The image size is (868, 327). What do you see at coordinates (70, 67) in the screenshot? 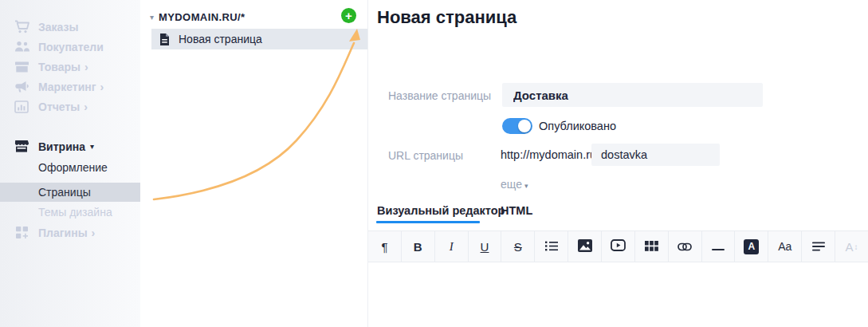
I see `sidebar-item-products: Товары ›` at bounding box center [70, 67].